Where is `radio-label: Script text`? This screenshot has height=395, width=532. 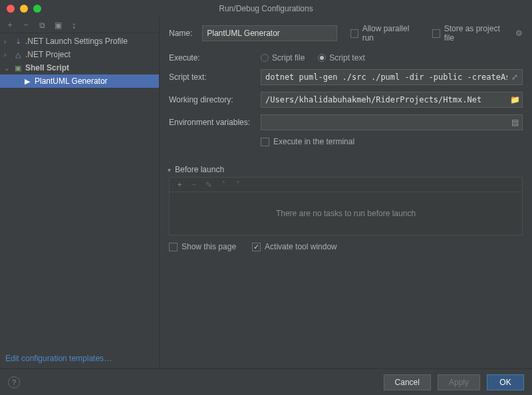 radio-label: Script text is located at coordinates (347, 58).